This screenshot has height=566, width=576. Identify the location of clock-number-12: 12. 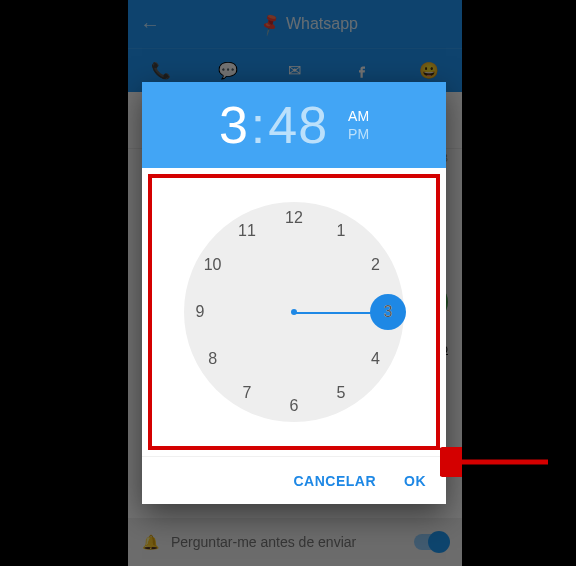
(294, 218).